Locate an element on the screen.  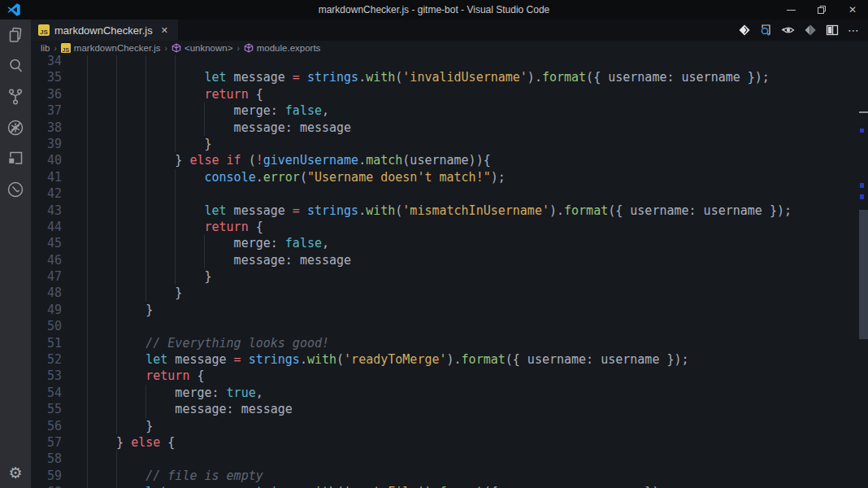
js-file-icon: JS is located at coordinates (66, 48).